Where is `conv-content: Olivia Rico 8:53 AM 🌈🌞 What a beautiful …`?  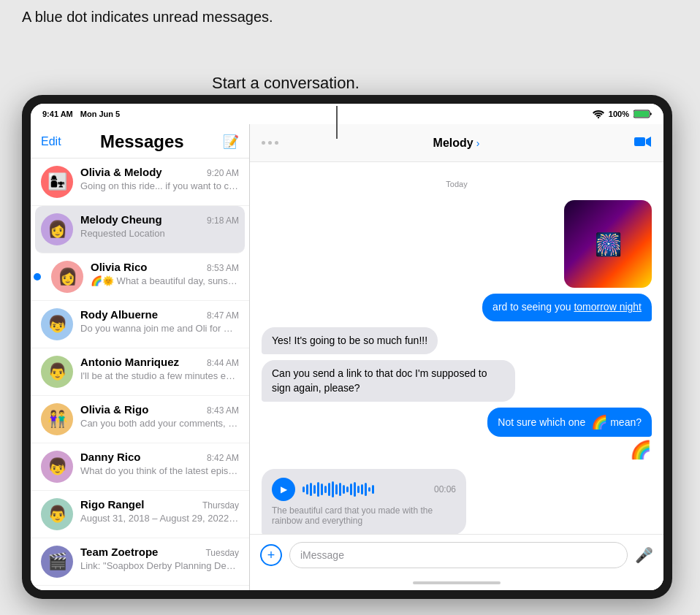
conv-content: Olivia Rico 8:53 AM 🌈🌞 What a beautiful … is located at coordinates (165, 275).